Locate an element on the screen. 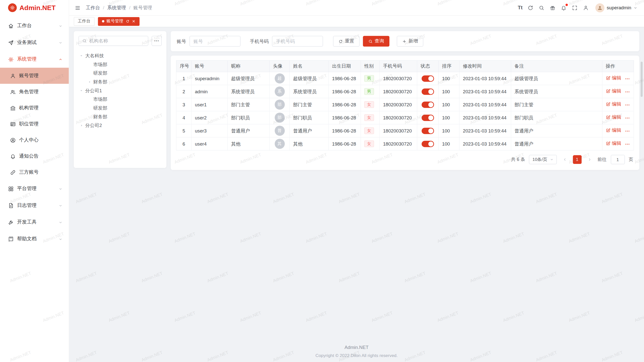 This screenshot has height=362, width=644. profile-icon is located at coordinates (586, 8).